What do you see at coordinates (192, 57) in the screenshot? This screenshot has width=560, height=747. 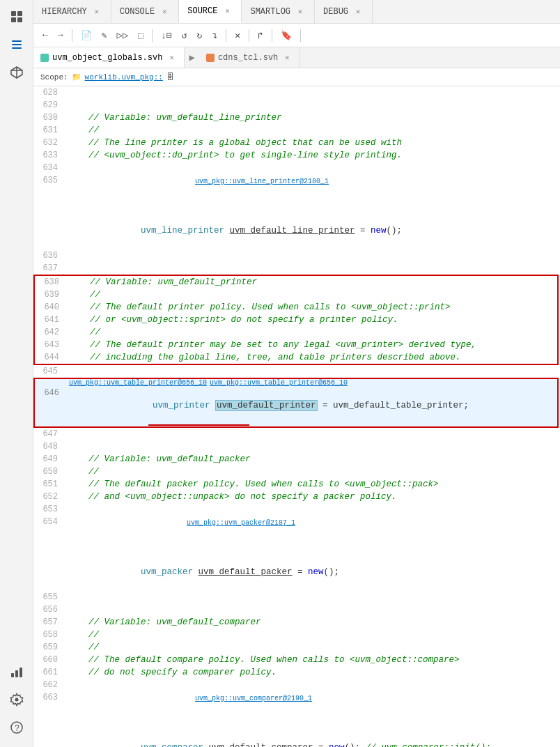 I see `file-tab-arrow: ▶` at bounding box center [192, 57].